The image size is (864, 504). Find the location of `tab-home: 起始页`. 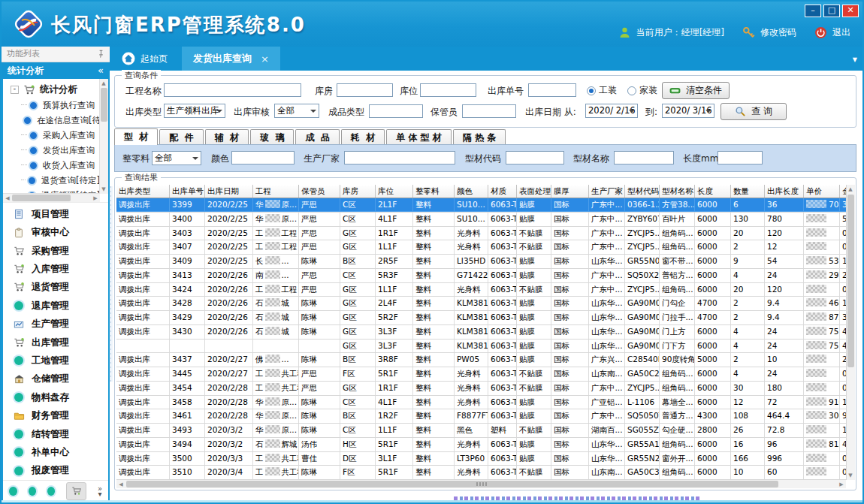

tab-home: 起始页 is located at coordinates (144, 59).